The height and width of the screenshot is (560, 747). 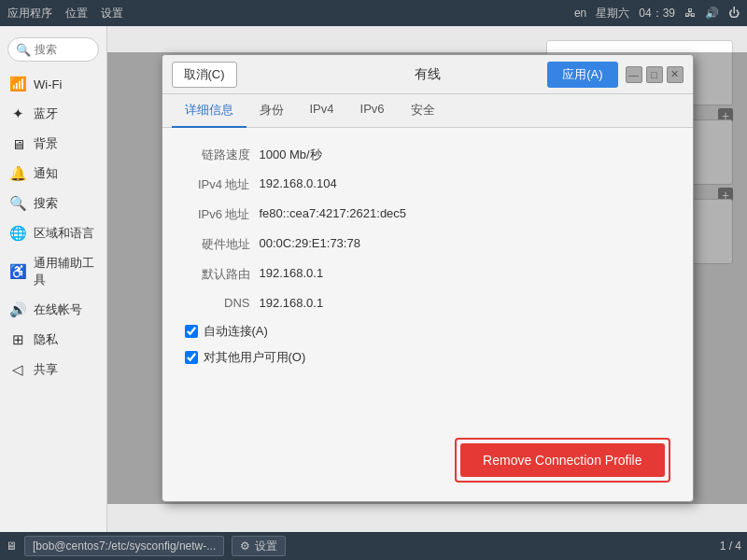 I want to click on hardware-label: 硬件地址, so click(x=222, y=245).